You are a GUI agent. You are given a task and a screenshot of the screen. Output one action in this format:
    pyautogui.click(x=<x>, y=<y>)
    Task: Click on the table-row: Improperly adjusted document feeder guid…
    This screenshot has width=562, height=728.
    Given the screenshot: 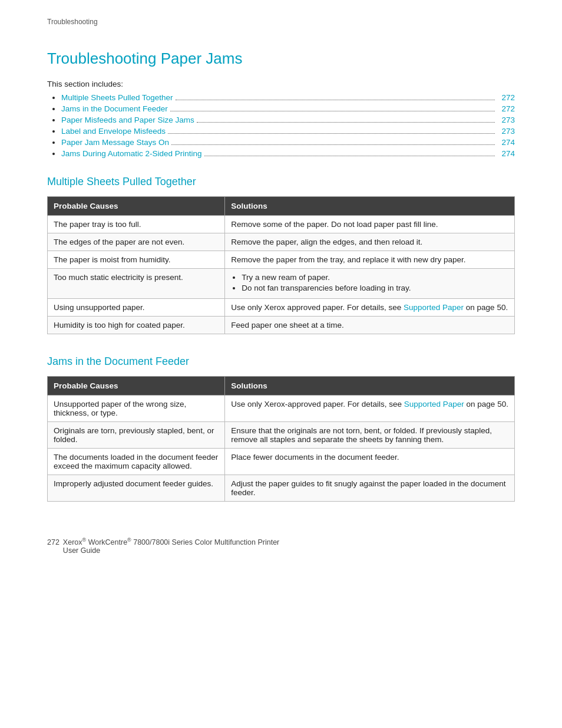 What is the action you would take?
    pyautogui.click(x=282, y=488)
    